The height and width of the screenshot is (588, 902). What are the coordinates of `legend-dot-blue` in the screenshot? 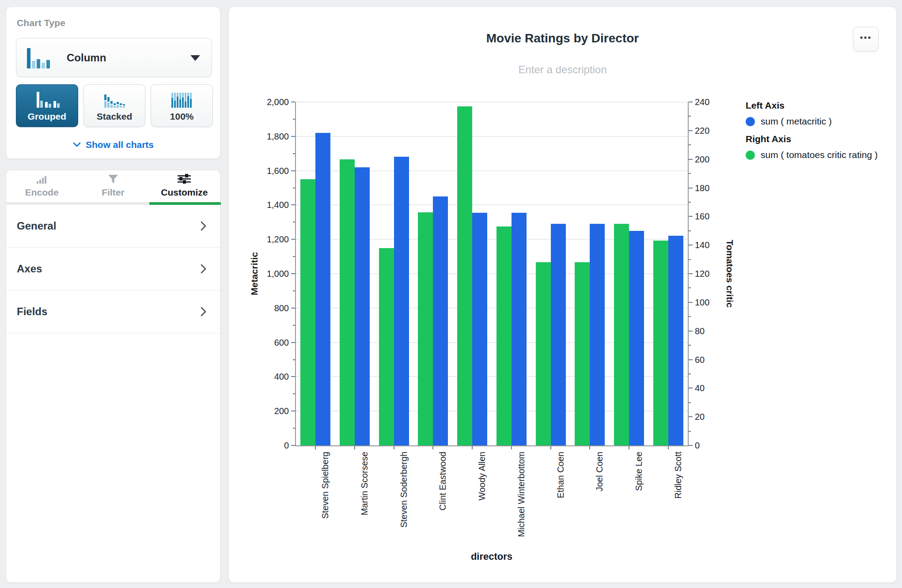 It's located at (750, 122).